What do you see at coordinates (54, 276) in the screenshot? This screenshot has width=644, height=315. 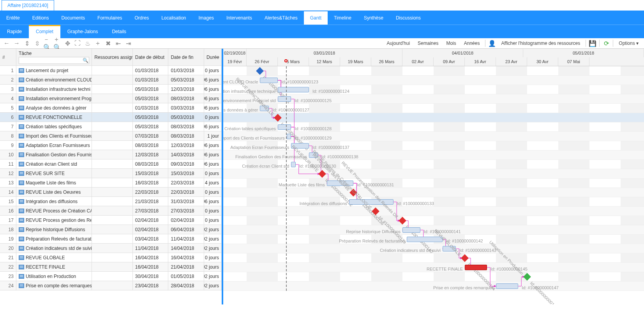 I see `task-name-cell: Utilisation en Production` at bounding box center [54, 276].